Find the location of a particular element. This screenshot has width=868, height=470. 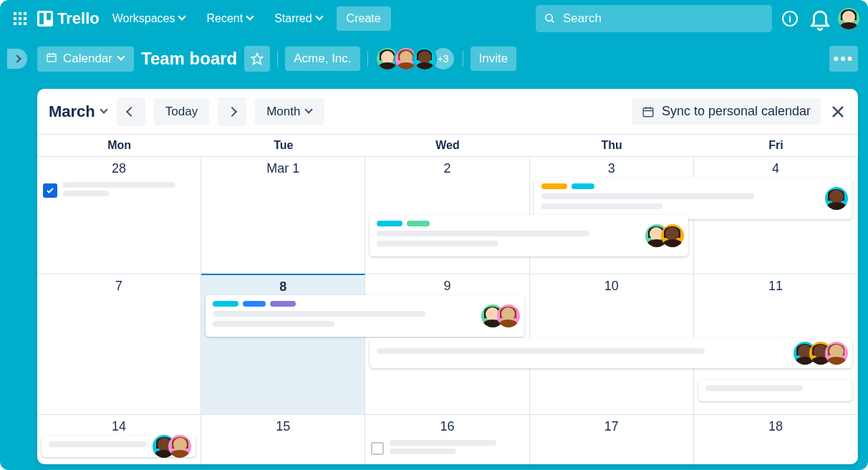

info-button: i is located at coordinates (790, 19).